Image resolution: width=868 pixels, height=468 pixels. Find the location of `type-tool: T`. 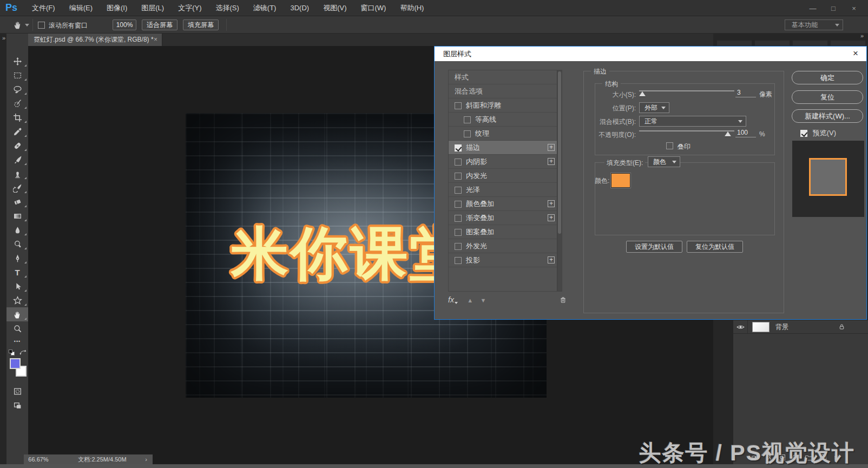

type-tool: T is located at coordinates (17, 272).